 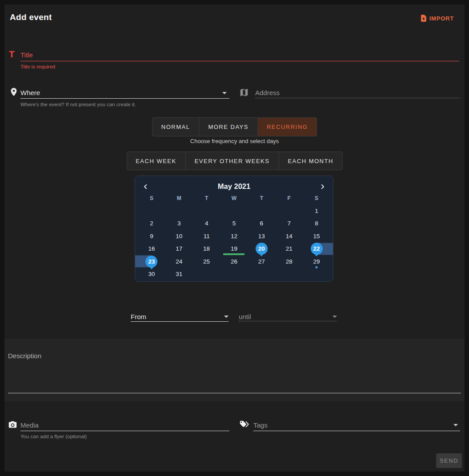 What do you see at coordinates (179, 236) in the screenshot?
I see `day-number: 10` at bounding box center [179, 236].